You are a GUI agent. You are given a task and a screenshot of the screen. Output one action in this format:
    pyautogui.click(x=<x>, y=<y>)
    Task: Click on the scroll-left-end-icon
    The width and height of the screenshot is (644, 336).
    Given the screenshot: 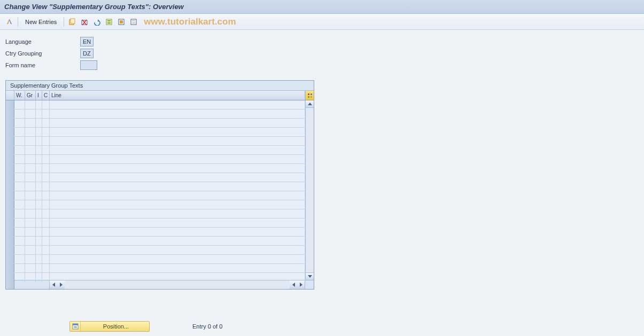 What is the action you would take?
    pyautogui.click(x=293, y=285)
    